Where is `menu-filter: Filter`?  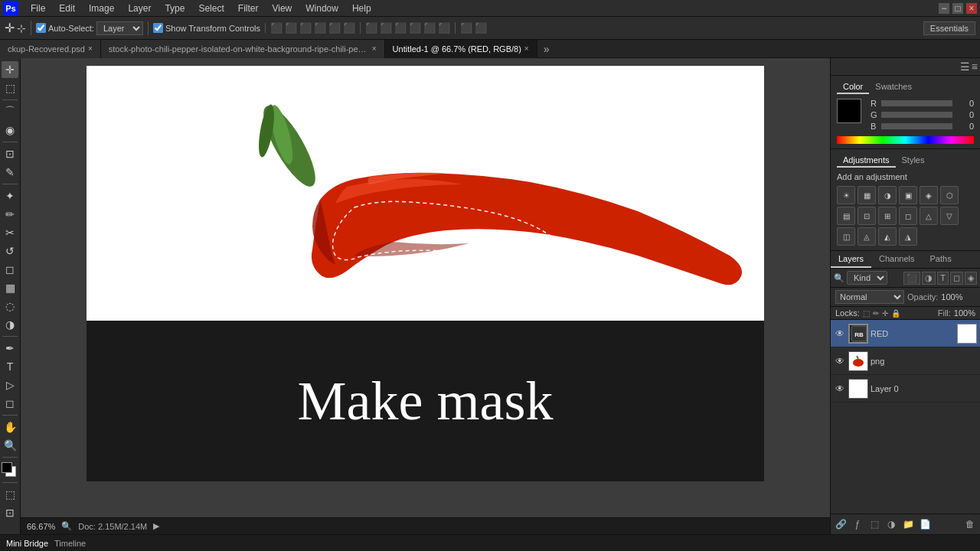
menu-filter: Filter is located at coordinates (248, 8).